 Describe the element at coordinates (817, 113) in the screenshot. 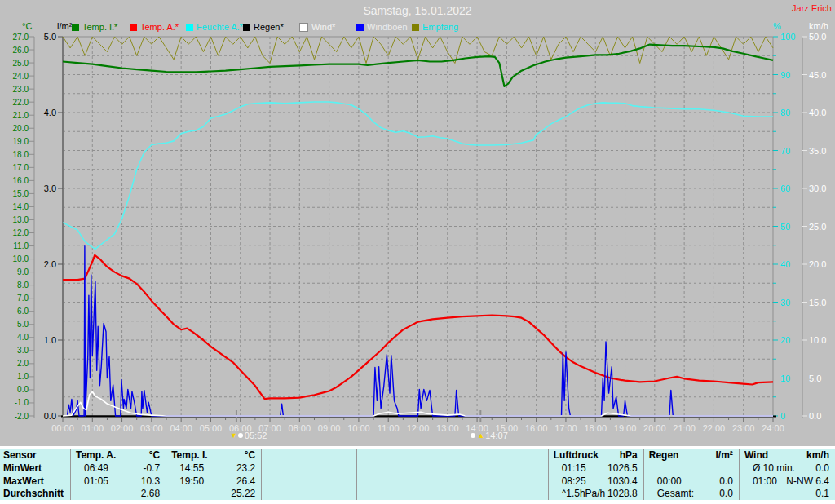

I see `wind-tick-label: 40.0` at that location.